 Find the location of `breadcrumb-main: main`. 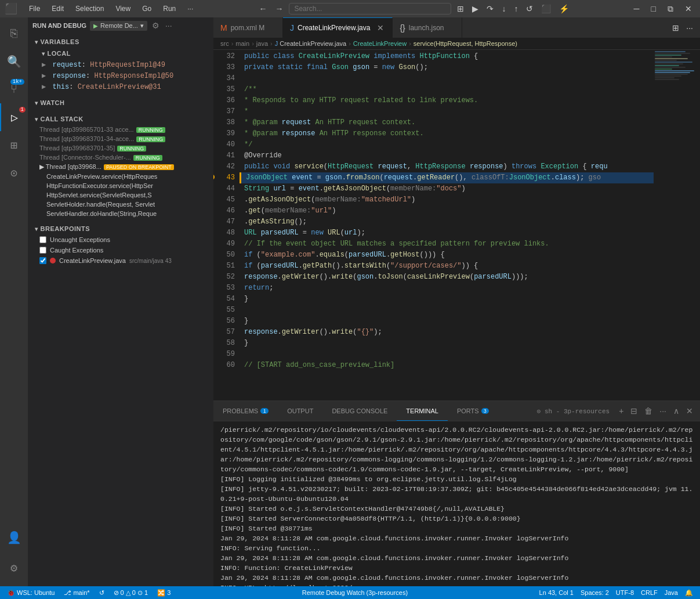

breadcrumb-main: main is located at coordinates (242, 44).